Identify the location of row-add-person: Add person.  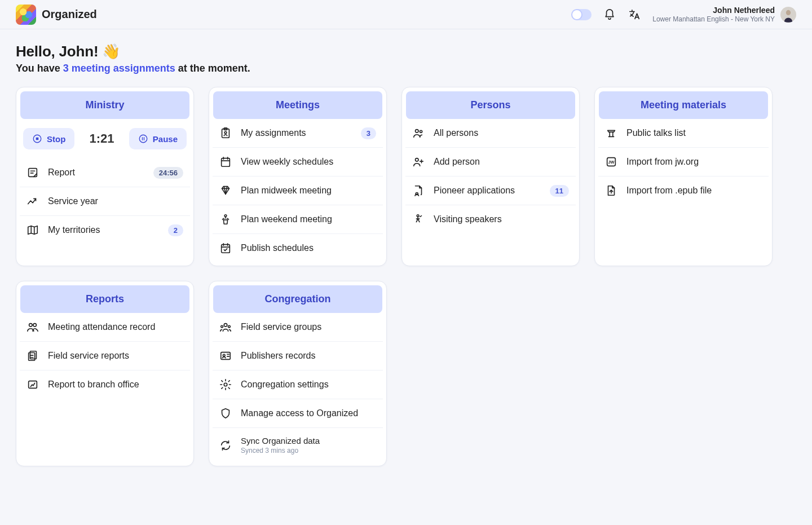
(491, 162).